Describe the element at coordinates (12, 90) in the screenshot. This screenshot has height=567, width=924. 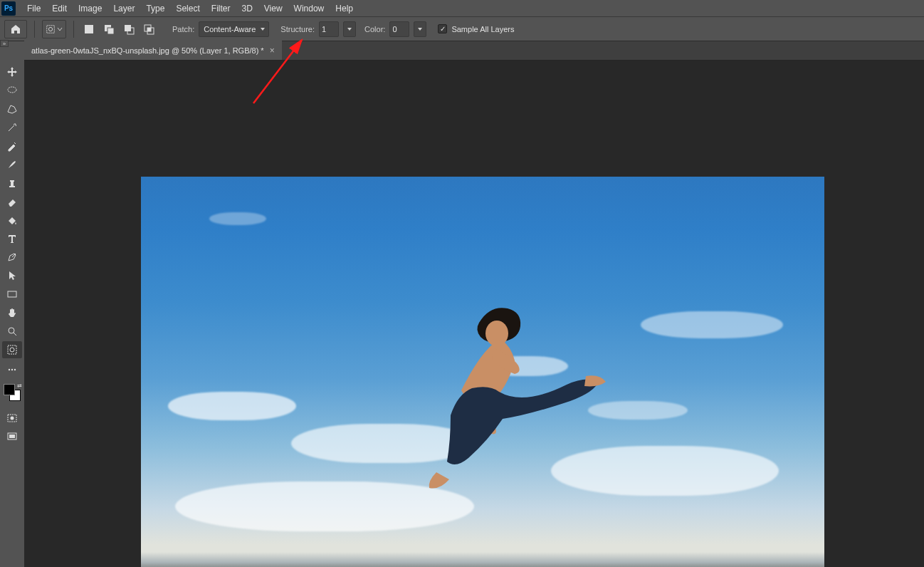
I see `lasso-tool` at that location.